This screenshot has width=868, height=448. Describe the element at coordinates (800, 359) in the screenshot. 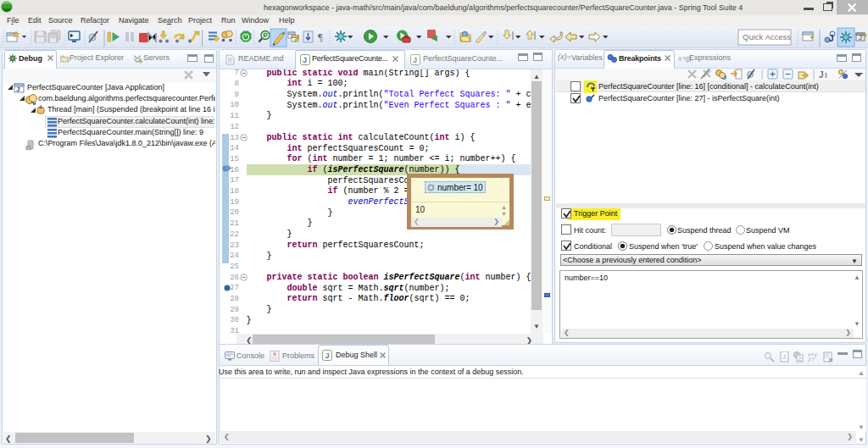

I see `svg-text: 2` at that location.